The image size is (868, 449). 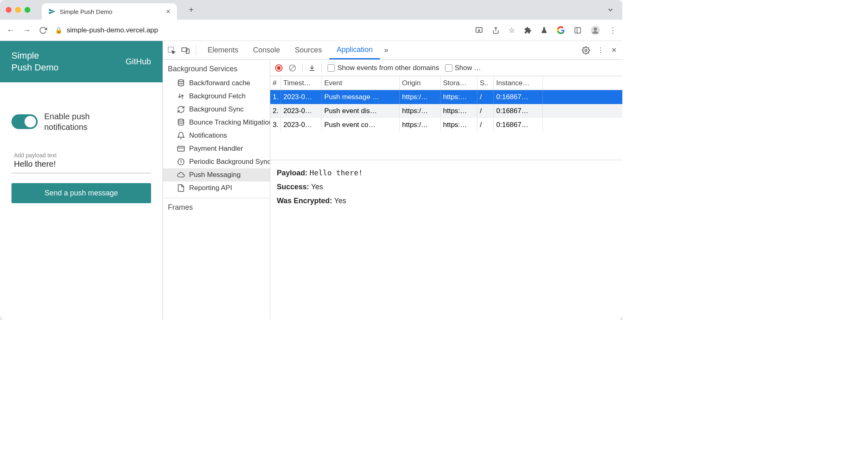 What do you see at coordinates (312, 68) in the screenshot?
I see `download-icon` at bounding box center [312, 68].